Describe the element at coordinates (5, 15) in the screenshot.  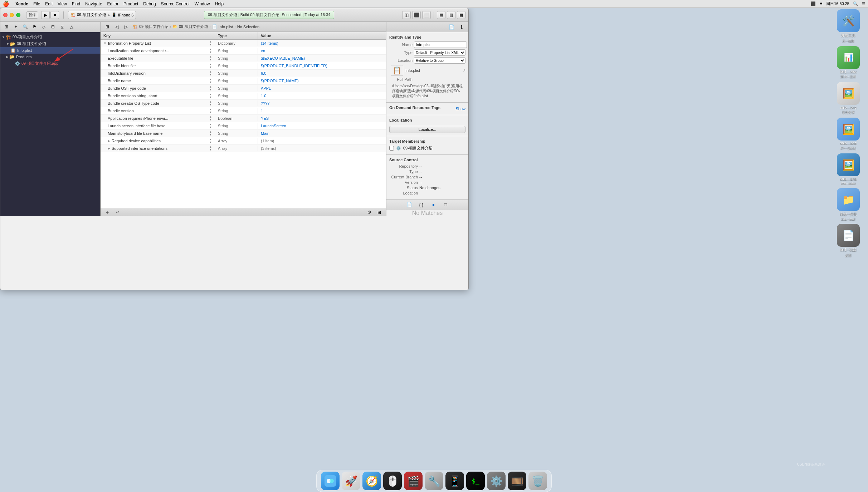
I see `close-button` at that location.